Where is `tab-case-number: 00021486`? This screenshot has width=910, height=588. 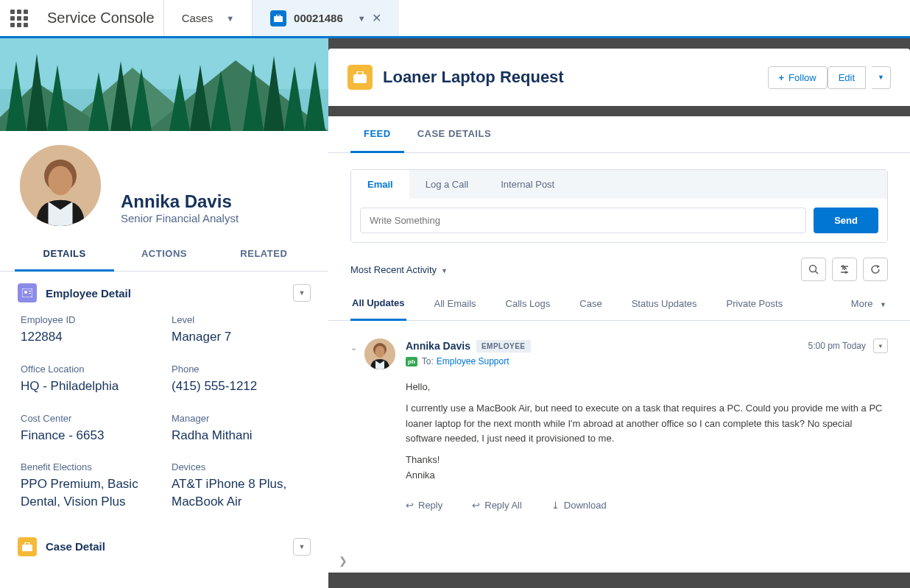 tab-case-number: 00021486 is located at coordinates (318, 18).